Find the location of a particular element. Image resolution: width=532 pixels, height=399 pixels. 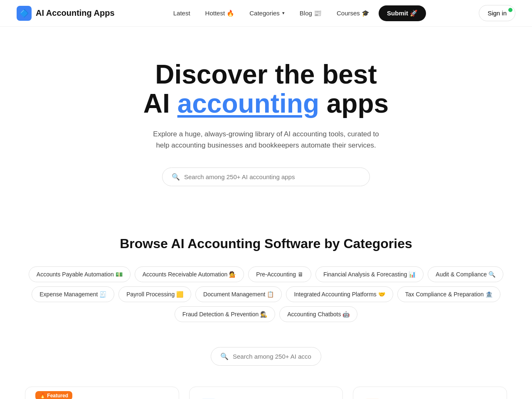

card-vic-ai: 💙 Vic.ai is located at coordinates (266, 393).